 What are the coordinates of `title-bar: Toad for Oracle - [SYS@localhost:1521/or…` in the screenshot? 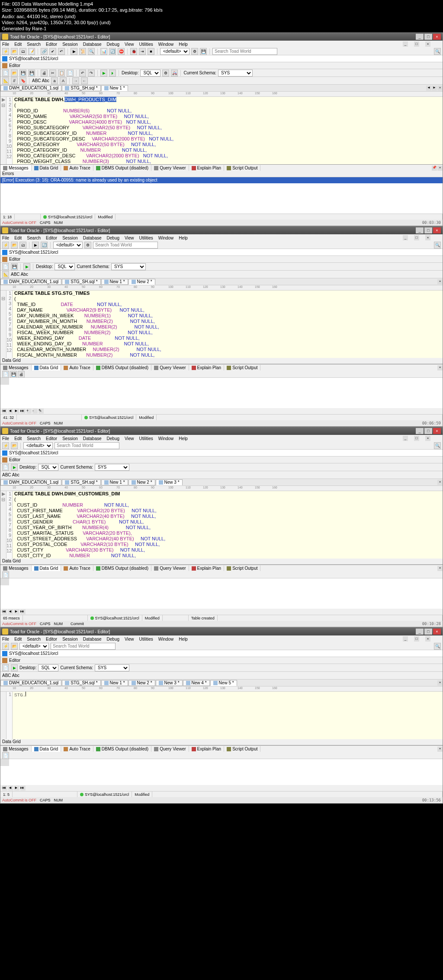 It's located at (222, 632).